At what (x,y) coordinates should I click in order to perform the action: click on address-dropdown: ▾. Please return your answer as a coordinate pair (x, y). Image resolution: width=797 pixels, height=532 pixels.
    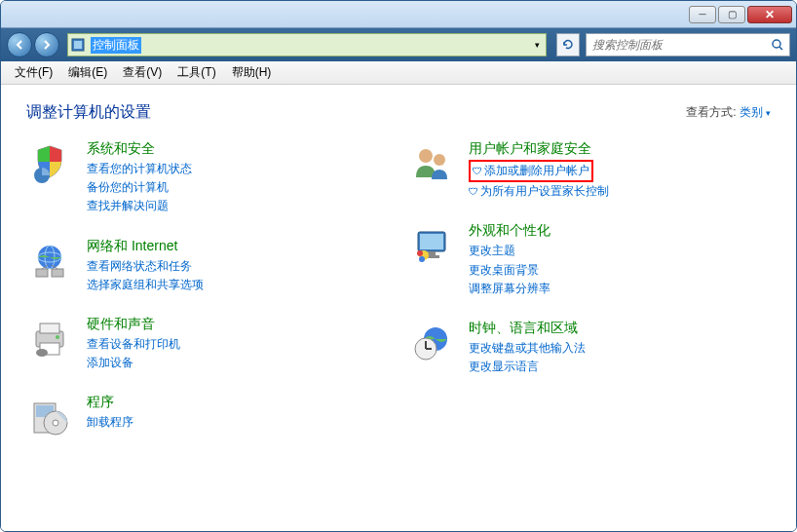
    Looking at the image, I should click on (538, 45).